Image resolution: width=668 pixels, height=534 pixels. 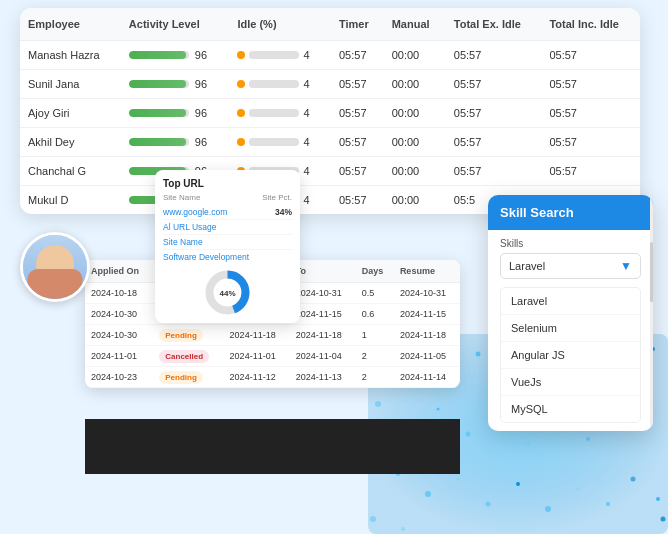 What do you see at coordinates (70, 84) in the screenshot?
I see `employee-name: Sunil Jana` at bounding box center [70, 84].